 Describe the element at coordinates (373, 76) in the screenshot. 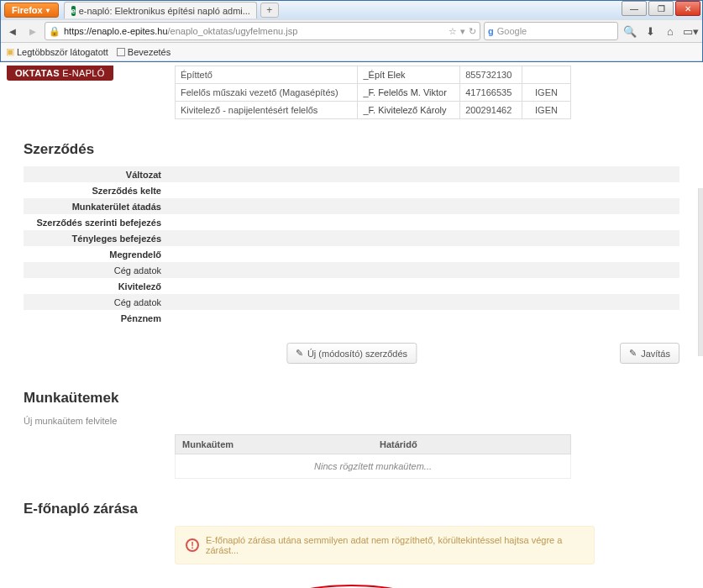

I see `table-row: Építtető_Épít Elek855732130` at that location.